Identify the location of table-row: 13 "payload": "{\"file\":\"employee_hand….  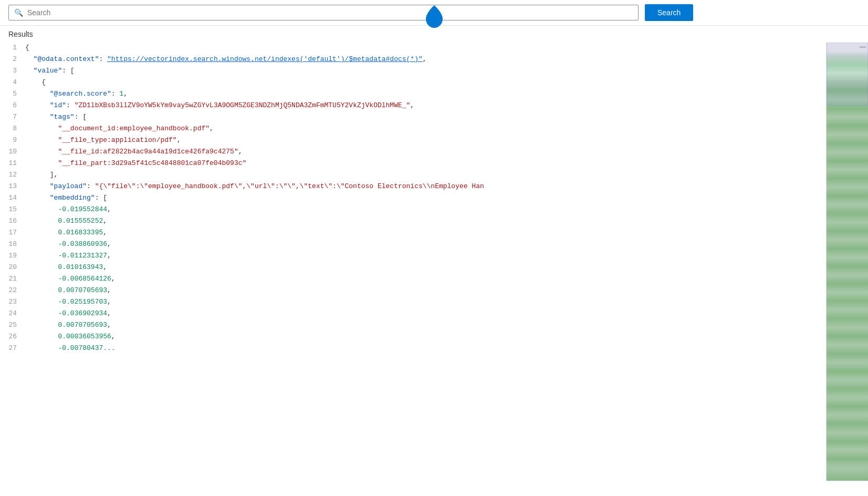
(413, 187).